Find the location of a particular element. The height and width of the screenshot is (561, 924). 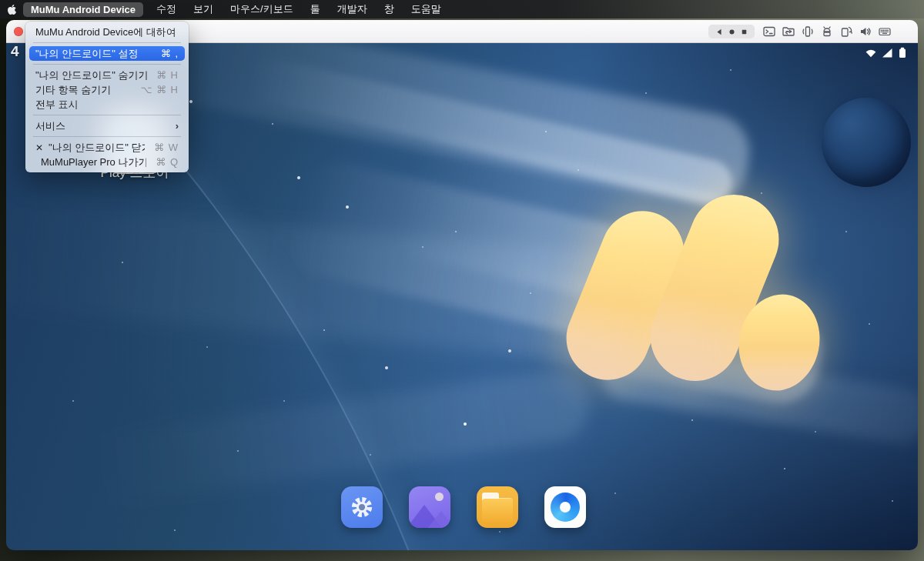

menubar-item-view: 보기 is located at coordinates (203, 9).